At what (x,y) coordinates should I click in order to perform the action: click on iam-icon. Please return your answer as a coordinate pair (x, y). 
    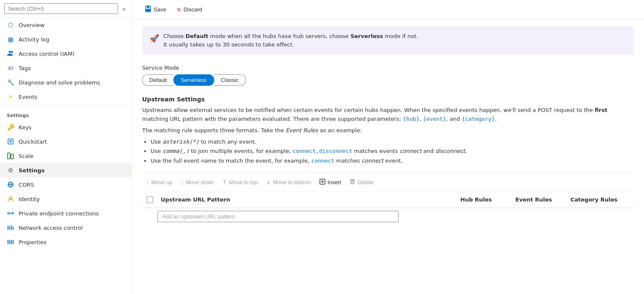
    Looking at the image, I should click on (11, 54).